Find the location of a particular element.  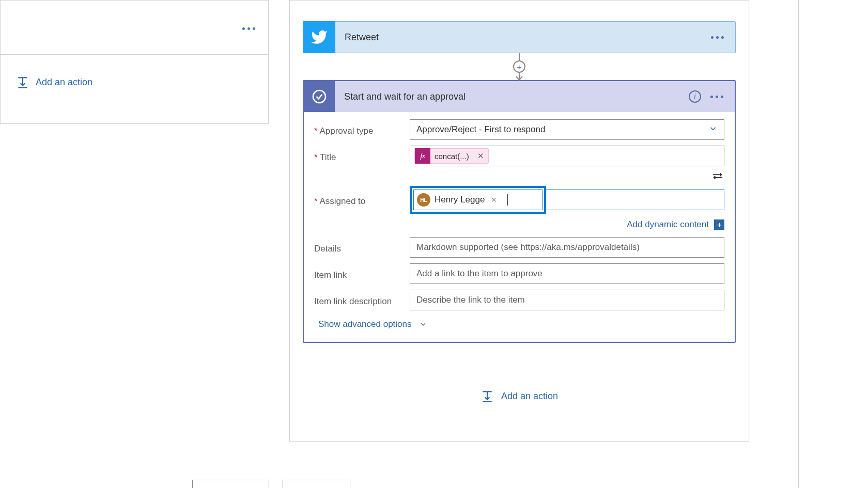

field-item-link-description: Item link description is located at coordinates (519, 300).